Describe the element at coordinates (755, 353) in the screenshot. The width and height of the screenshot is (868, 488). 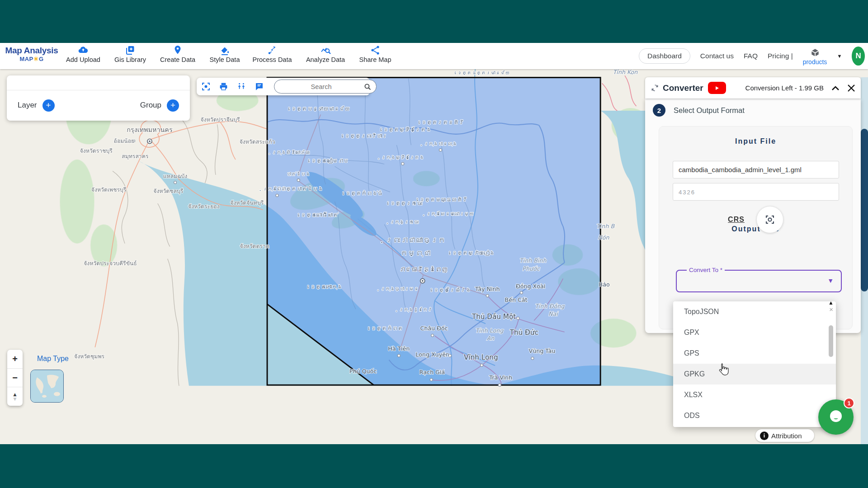
I see `option-gps: GPS` at that location.